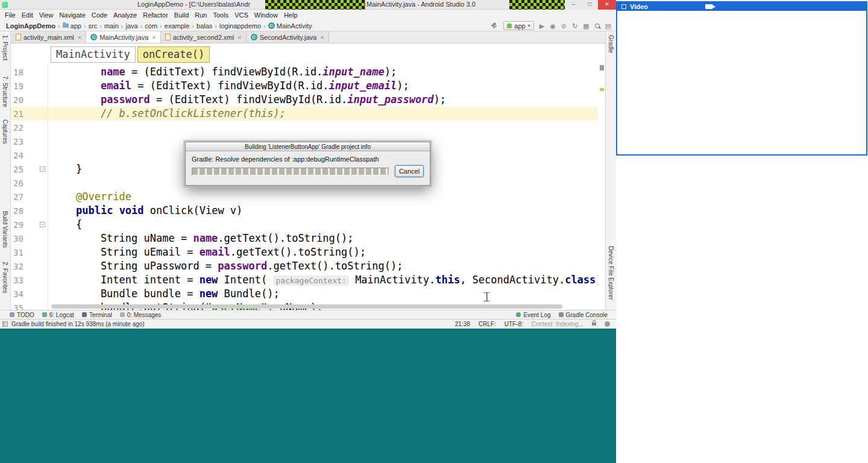 The width and height of the screenshot is (868, 463). What do you see at coordinates (72, 26) in the screenshot?
I see `breadcrumb-item: app` at bounding box center [72, 26].